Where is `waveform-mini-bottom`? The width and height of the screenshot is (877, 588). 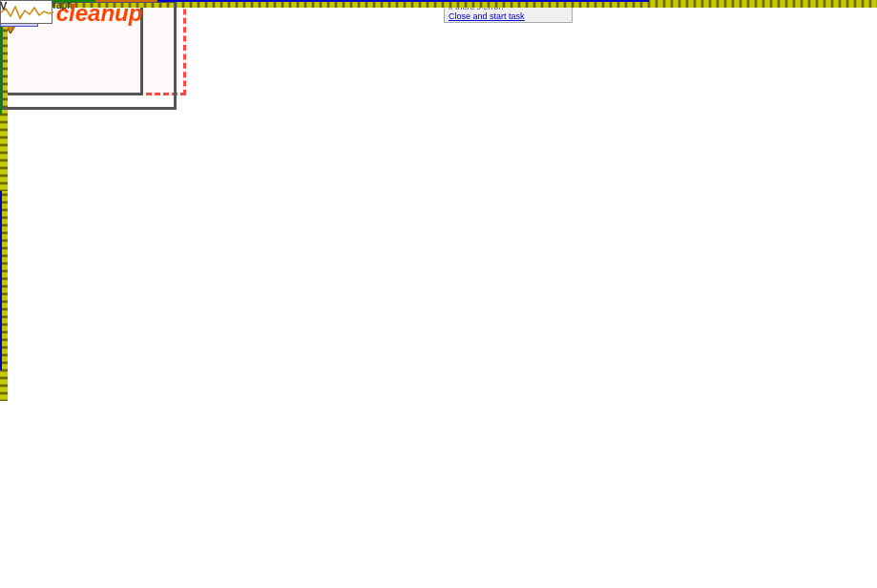 waveform-mini-bottom is located at coordinates (27, 11).